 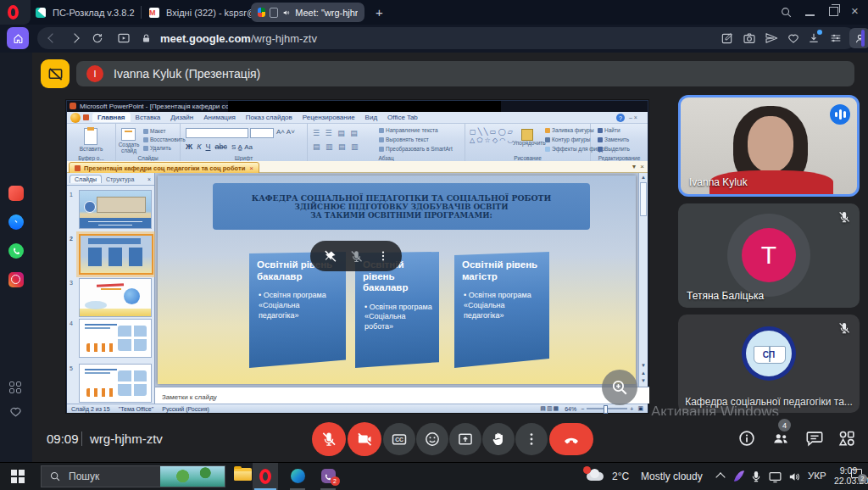 What do you see at coordinates (570, 131) in the screenshot?
I see `shape-fill-button: Заливка фигуры` at bounding box center [570, 131].